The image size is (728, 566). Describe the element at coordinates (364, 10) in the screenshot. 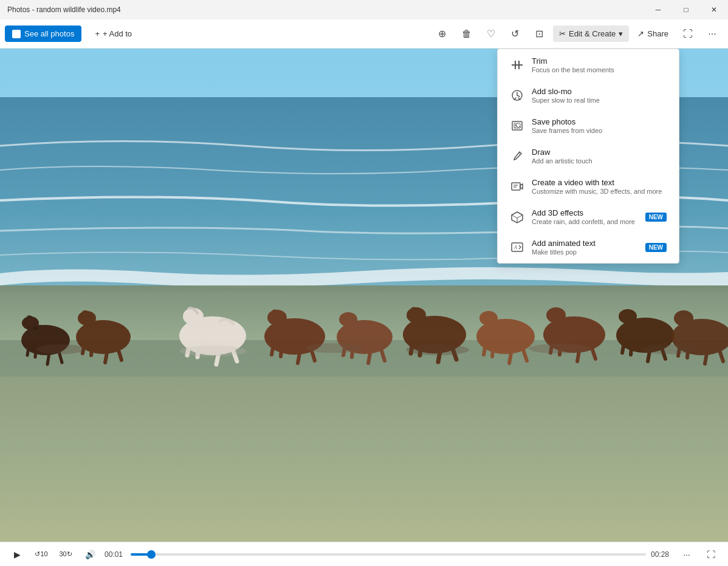

I see `title-bar: Photos - random wildlife video.mp4 ─ □ ✕` at that location.